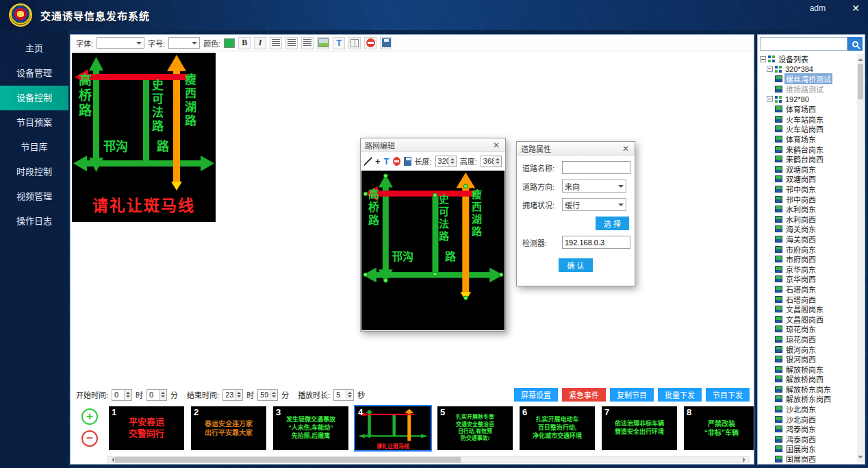 The height and width of the screenshot is (468, 868). Describe the element at coordinates (808, 210) in the screenshot. I see `tree-row: 水利岗东` at that location.